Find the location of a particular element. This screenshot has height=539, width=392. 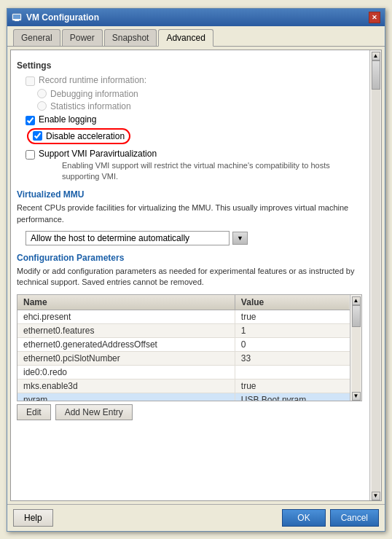

tab-bar: General Power Snapshot Advanced is located at coordinates (196, 36).